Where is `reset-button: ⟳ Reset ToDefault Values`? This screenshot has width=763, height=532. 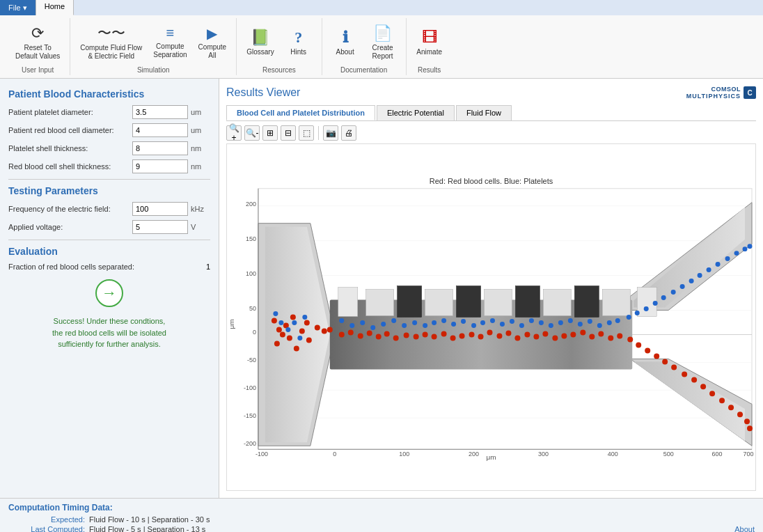 reset-button: ⟳ Reset ToDefault Values is located at coordinates (38, 42).